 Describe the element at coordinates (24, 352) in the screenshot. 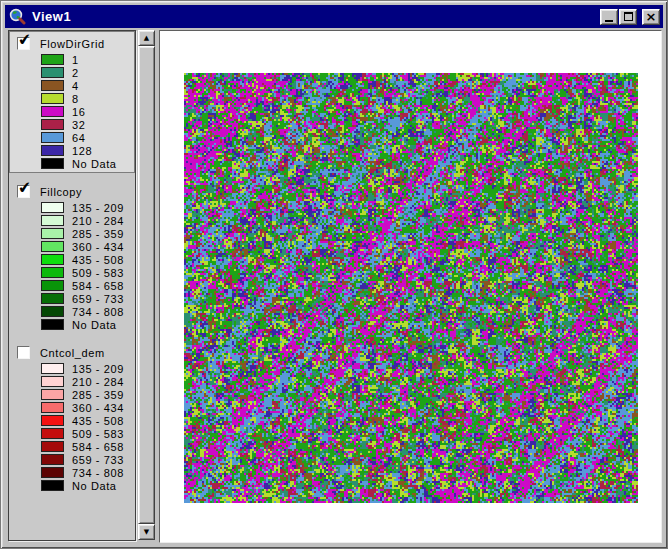

I see `layer-checkbox` at that location.